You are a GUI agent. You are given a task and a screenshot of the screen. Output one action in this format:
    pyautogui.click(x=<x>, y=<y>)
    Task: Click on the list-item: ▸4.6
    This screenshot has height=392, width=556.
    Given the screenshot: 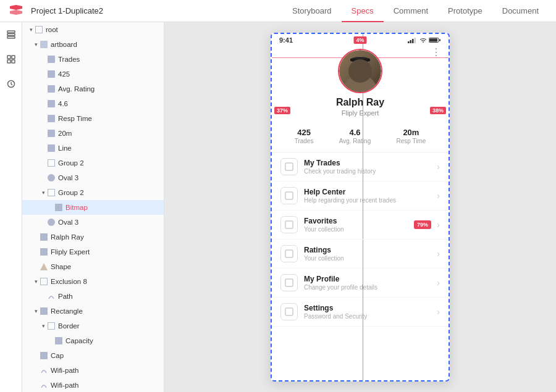 What is the action you would take?
    pyautogui.click(x=93, y=104)
    